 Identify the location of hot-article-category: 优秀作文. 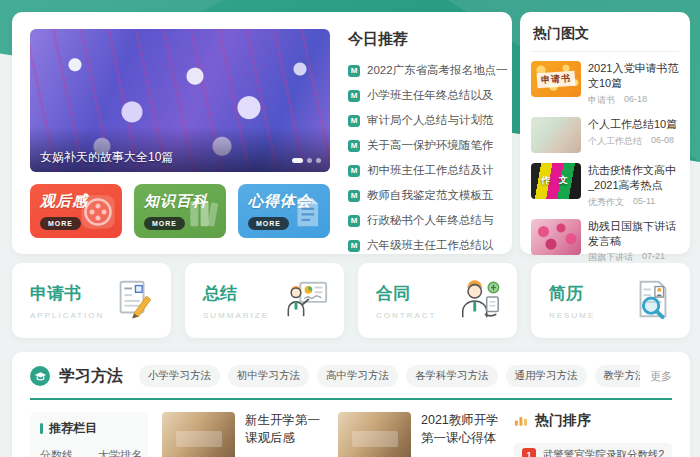
(606, 202).